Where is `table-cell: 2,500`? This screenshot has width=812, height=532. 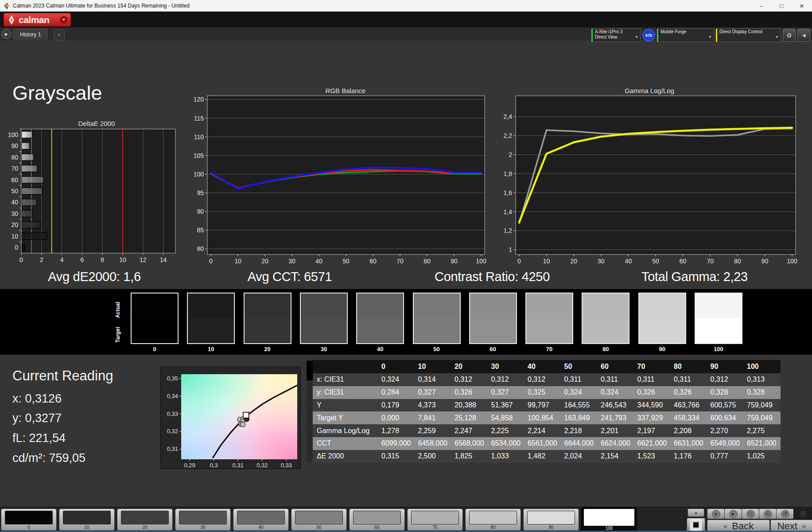
table-cell: 2,500 is located at coordinates (433, 456).